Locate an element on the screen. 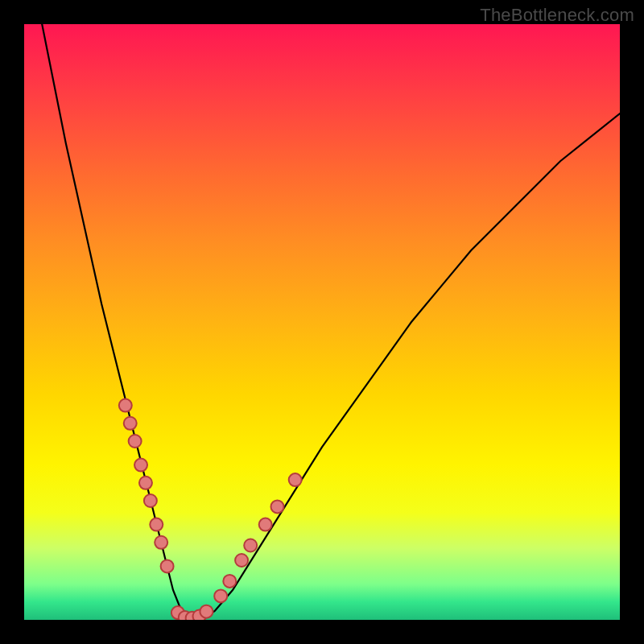 Image resolution: width=644 pixels, height=644 pixels. highlight-dots is located at coordinates (211, 510).